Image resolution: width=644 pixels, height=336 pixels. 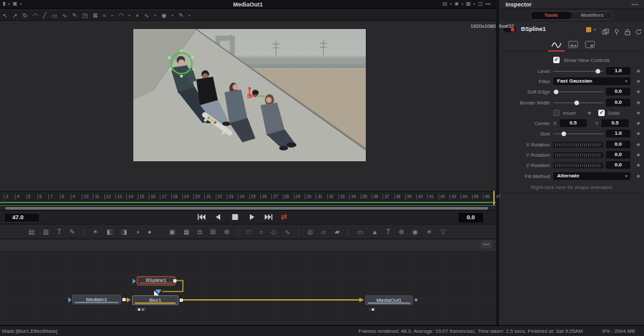 I want to click on reset-icon, so click(x=639, y=30).